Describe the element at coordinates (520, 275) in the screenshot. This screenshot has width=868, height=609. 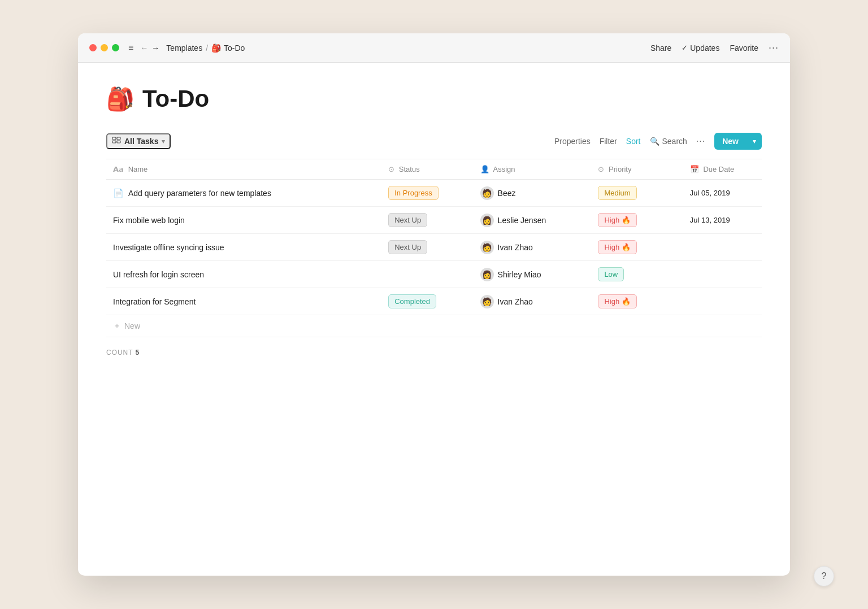
I see `assignee-name: Shirley Miao` at that location.